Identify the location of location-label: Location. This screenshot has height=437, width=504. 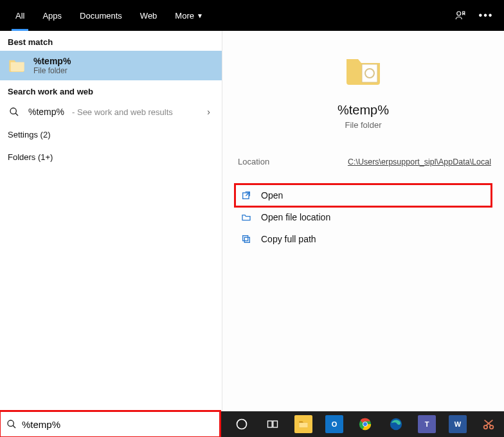
(253, 162).